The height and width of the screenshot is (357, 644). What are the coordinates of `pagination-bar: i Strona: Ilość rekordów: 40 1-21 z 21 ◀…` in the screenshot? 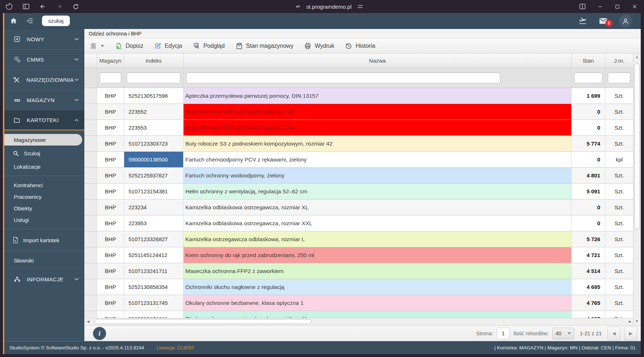 It's located at (363, 333).